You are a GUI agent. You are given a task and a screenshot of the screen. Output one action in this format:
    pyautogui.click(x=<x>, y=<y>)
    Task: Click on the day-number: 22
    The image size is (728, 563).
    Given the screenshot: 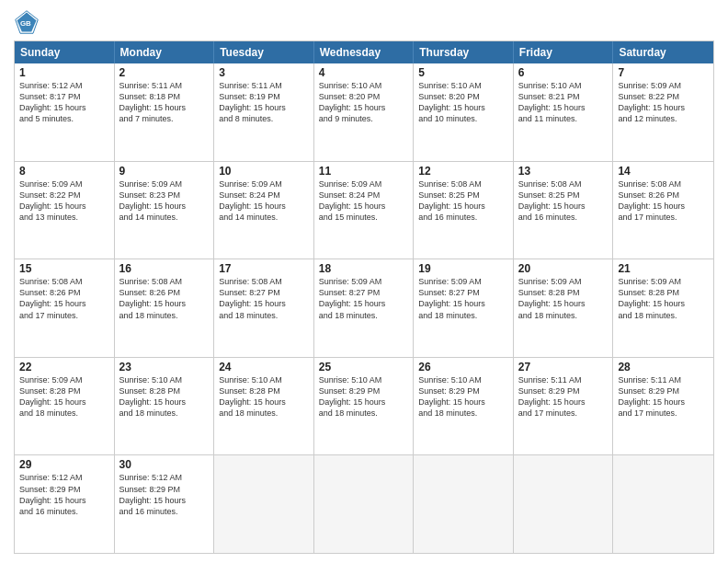 What is the action you would take?
    pyautogui.click(x=64, y=367)
    